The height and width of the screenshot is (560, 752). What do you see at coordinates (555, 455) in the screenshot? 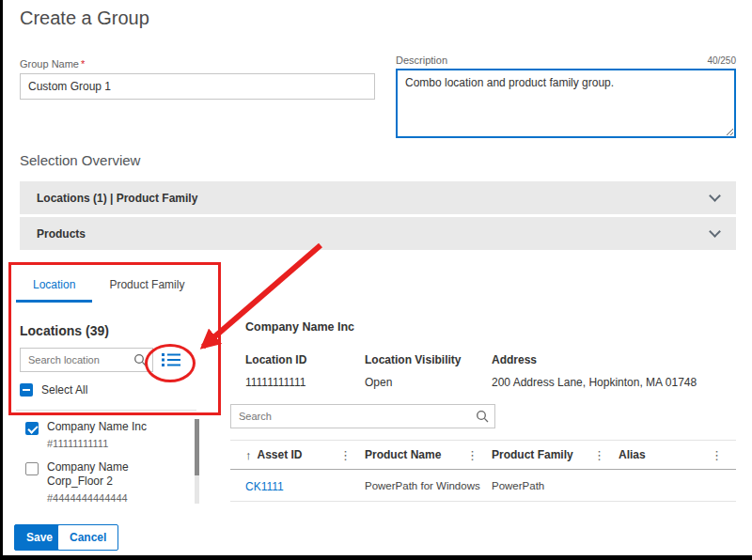
I see `column-header-product-family: Product Family ⋮` at bounding box center [555, 455].